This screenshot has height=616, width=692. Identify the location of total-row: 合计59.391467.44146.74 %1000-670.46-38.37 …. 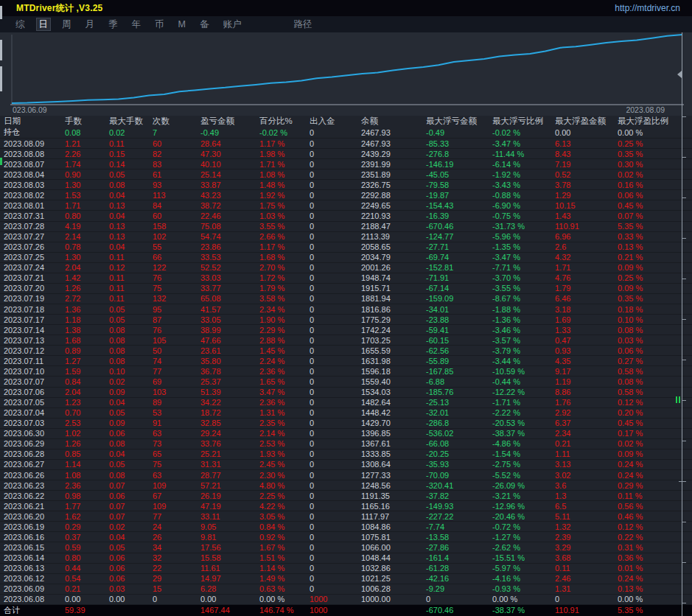
(346, 610).